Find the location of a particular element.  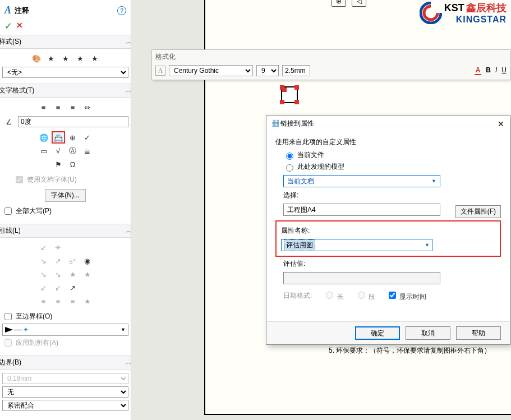

ok-icon: ✓ is located at coordinates (8, 26).